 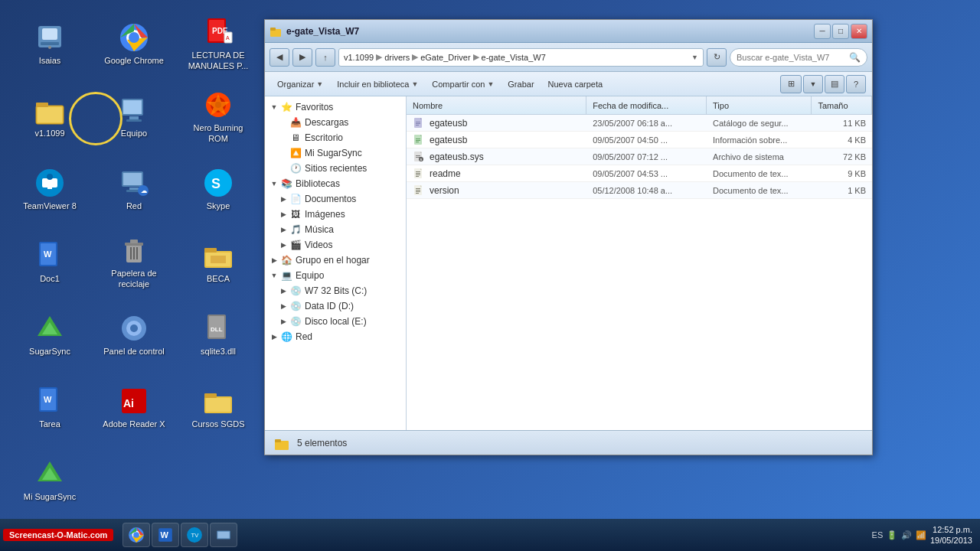 What do you see at coordinates (283, 306) in the screenshot?
I see `toggle-data-id: ▶` at bounding box center [283, 306].